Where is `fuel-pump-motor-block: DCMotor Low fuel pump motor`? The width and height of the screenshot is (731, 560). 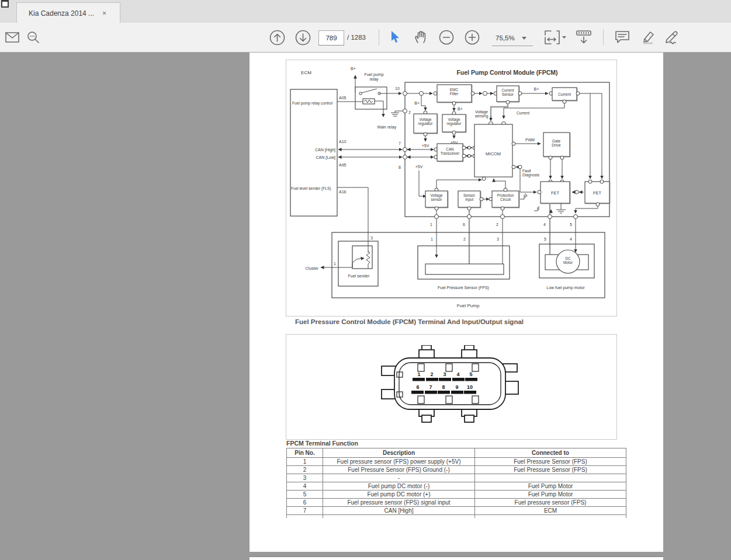 fuel-pump-motor-block: DCMotor Low fuel pump motor is located at coordinates (567, 267).